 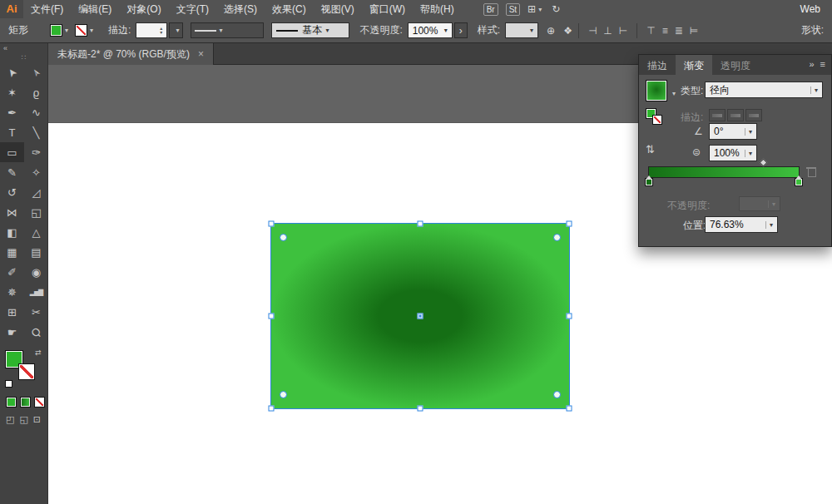 What do you see at coordinates (151, 30) in the screenshot?
I see `stroke-weight-input` at bounding box center [151, 30].